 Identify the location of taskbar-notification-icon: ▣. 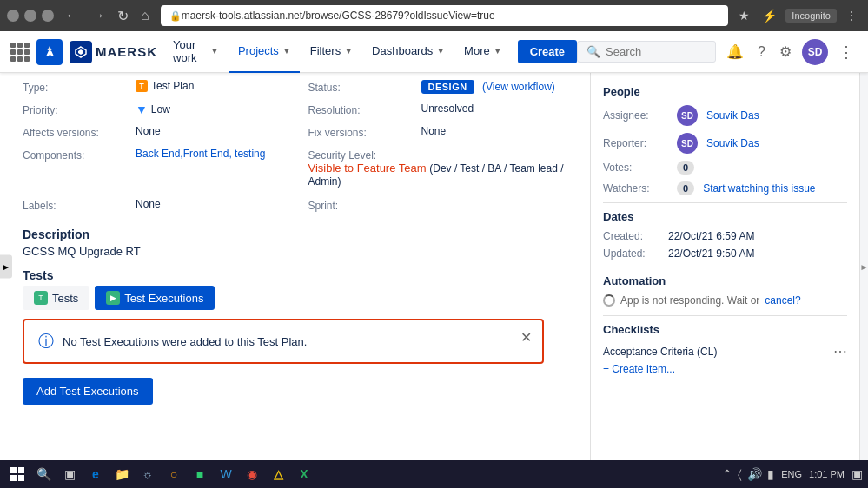
(857, 474).